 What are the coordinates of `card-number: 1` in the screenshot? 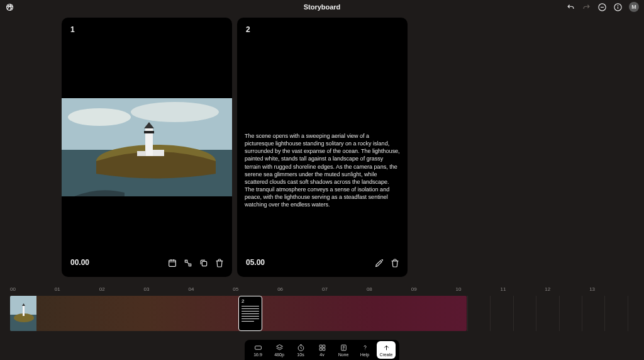 It's located at (73, 30).